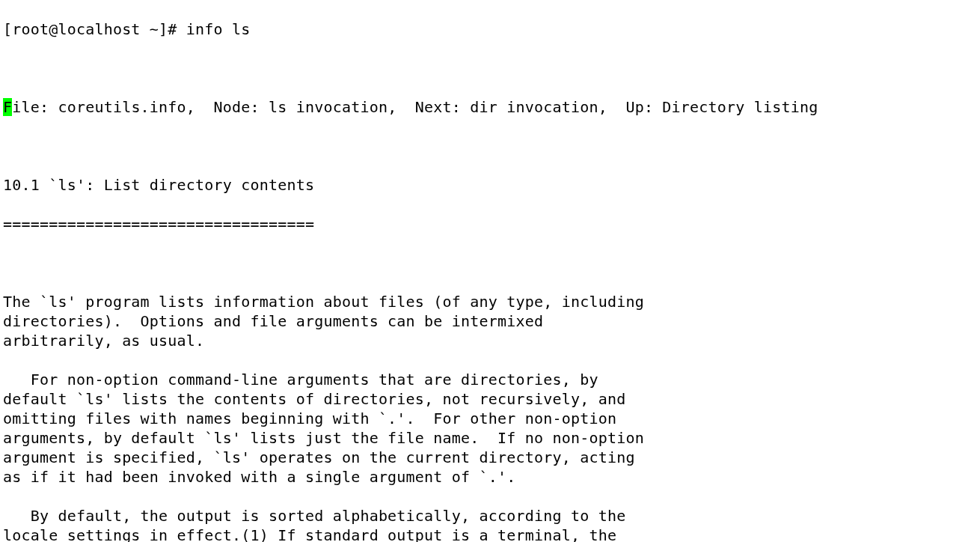 This screenshot has width=980, height=542. Describe the element at coordinates (490, 341) in the screenshot. I see `info-body-line: arbitrarily, as usual.` at that location.